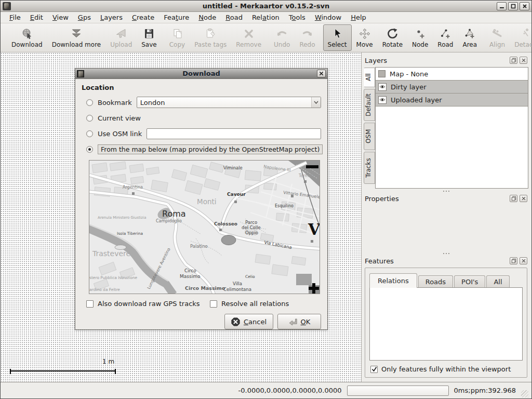  I want to click on menu-create: Create, so click(143, 18).